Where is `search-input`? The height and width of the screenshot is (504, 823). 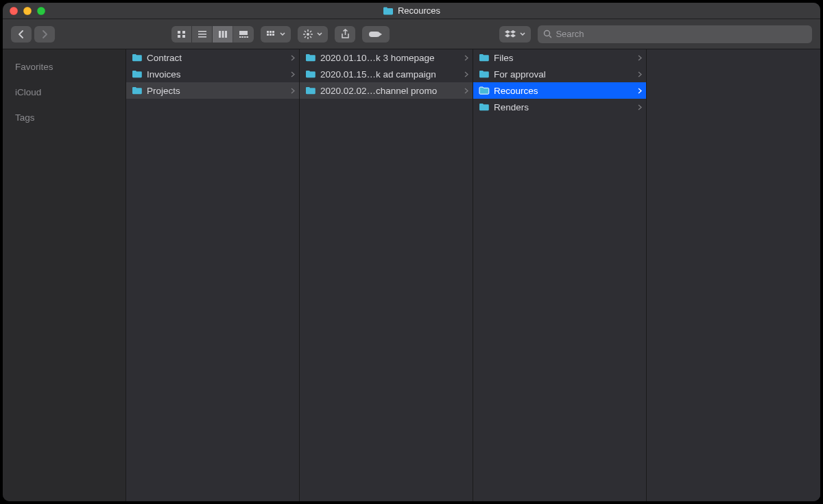
search-input is located at coordinates (681, 34).